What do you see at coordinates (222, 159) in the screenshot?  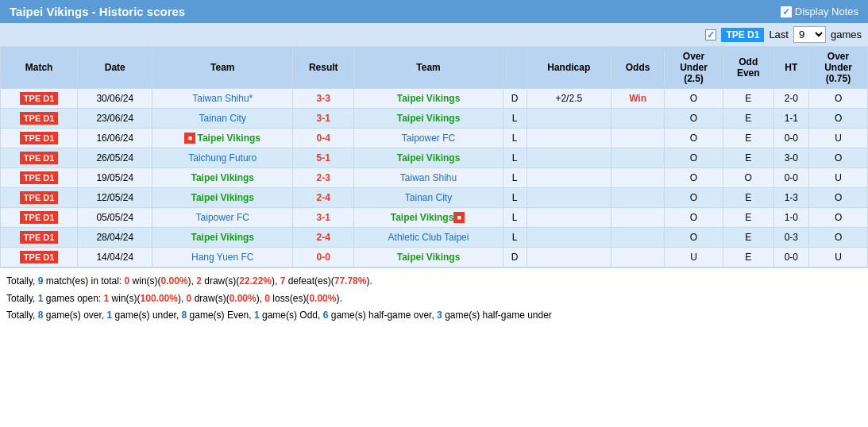 I see `team1-cell: Taichung Futuro` at bounding box center [222, 159].